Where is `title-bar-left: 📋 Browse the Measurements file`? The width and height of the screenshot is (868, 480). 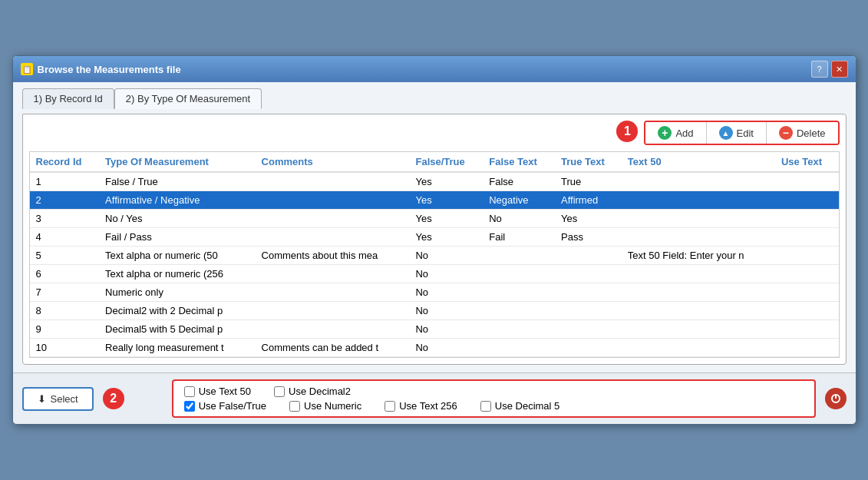 title-bar-left: 📋 Browse the Measurements file is located at coordinates (101, 69).